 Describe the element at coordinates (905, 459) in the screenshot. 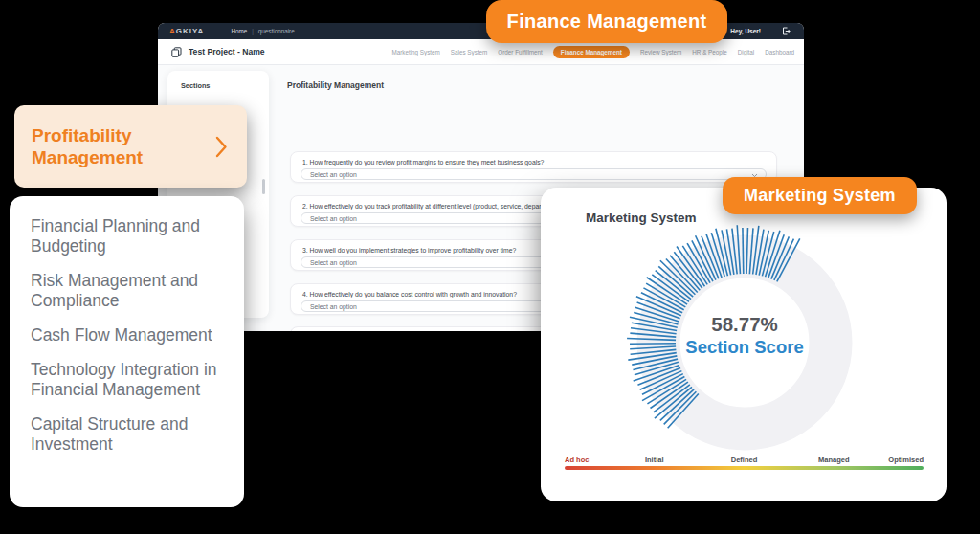

I see `scale-label-optimised: Optimised` at that location.